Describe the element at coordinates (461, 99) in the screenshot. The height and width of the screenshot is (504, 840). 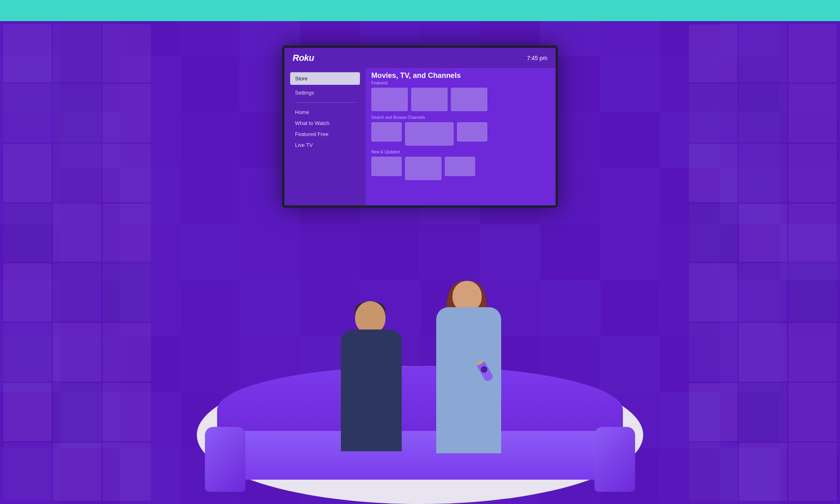
I see `featured-row` at that location.